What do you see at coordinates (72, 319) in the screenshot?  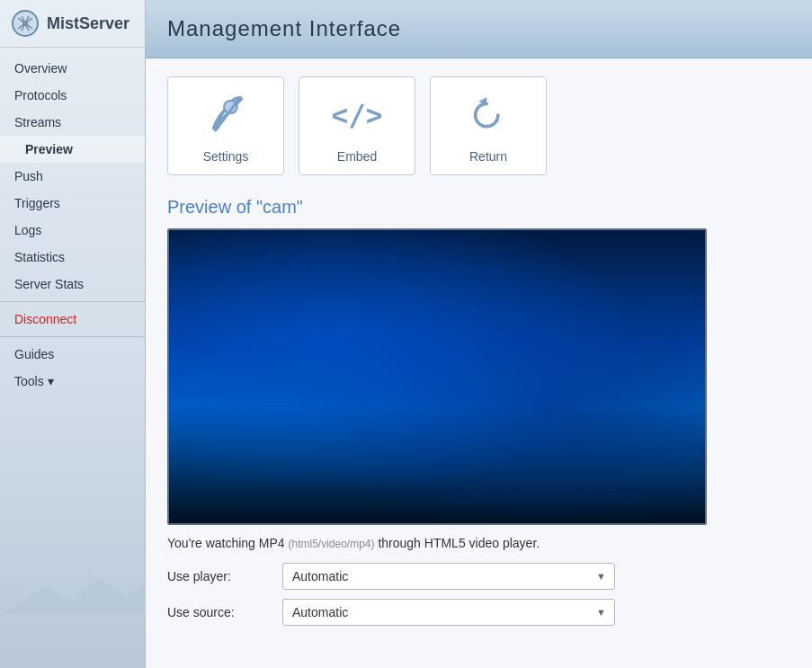 I see `disconnect-button: Disconnect` at bounding box center [72, 319].